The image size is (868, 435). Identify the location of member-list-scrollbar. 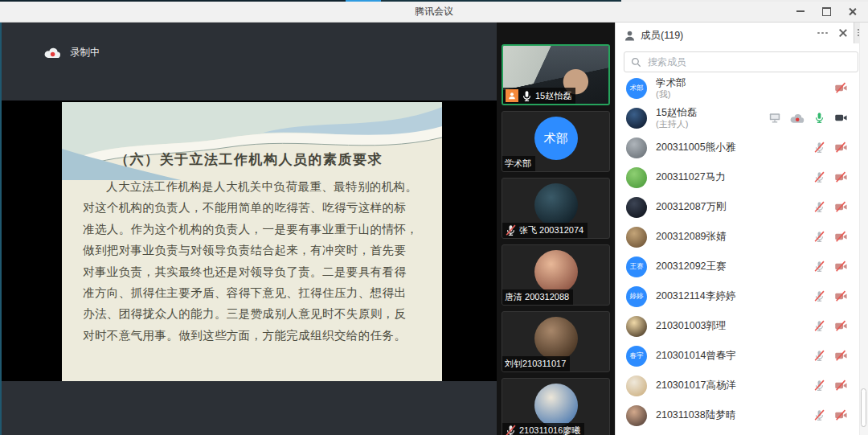
(863, 228).